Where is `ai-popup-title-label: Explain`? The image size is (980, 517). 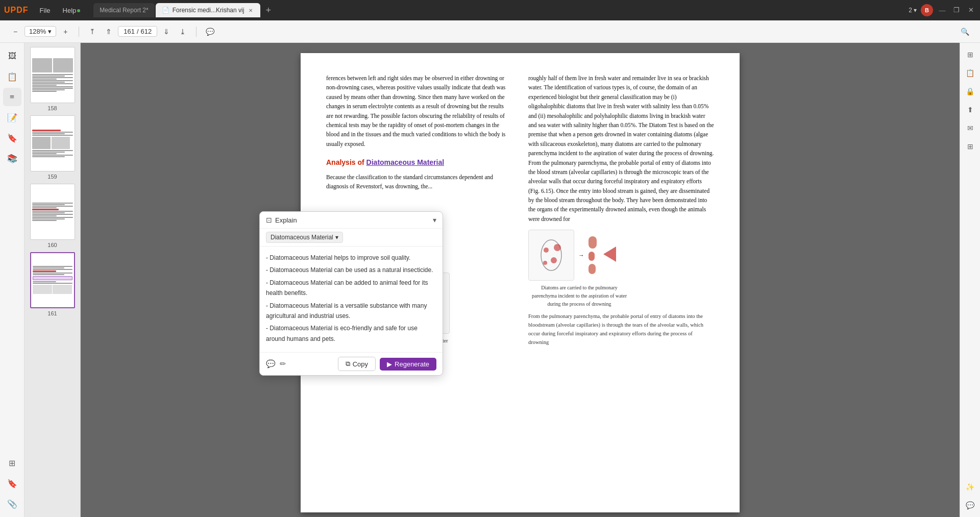 ai-popup-title-label: Explain is located at coordinates (286, 220).